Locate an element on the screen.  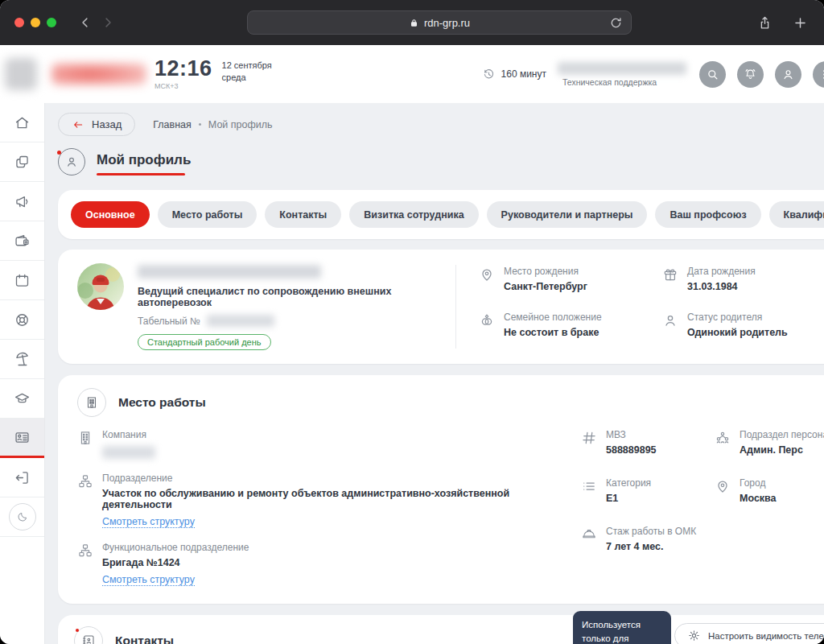
tab-rukovoditeli: Руководители и партнеры is located at coordinates (567, 214).